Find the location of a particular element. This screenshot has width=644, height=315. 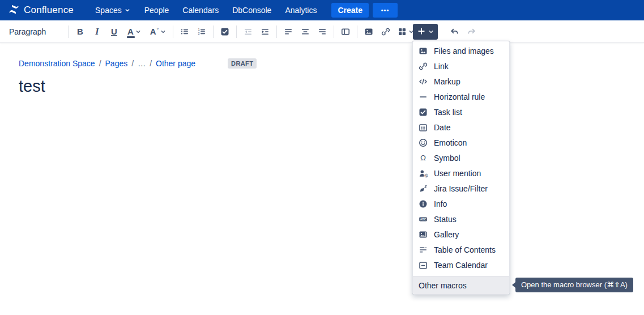

breadcrumb-ellipsis: … is located at coordinates (142, 63).